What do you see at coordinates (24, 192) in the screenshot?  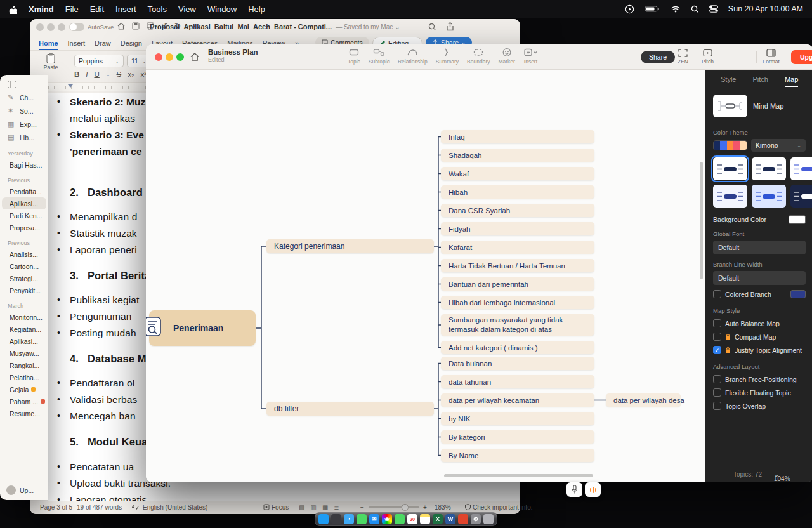 I see `chat-history-item: Pendafta...` at bounding box center [24, 192].